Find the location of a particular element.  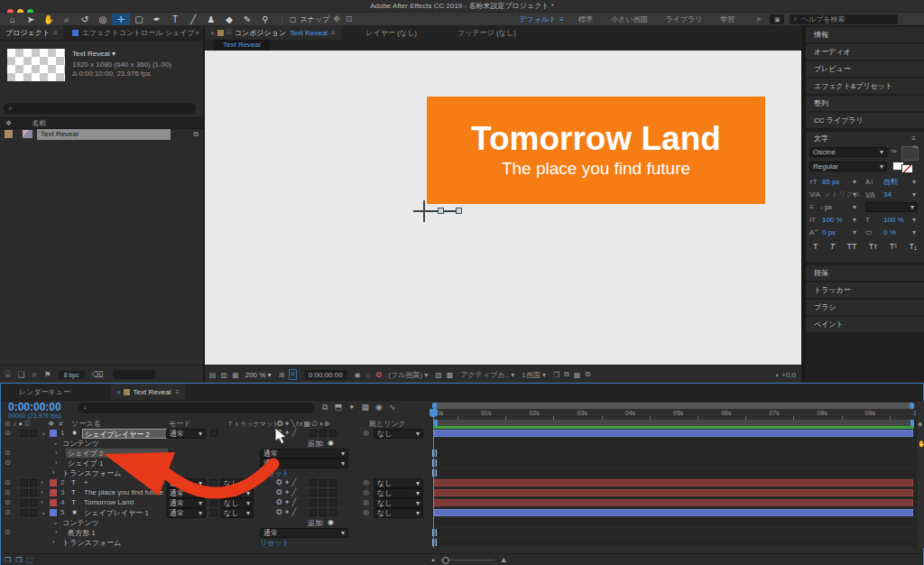

name-column-label: 名前 is located at coordinates (39, 123).